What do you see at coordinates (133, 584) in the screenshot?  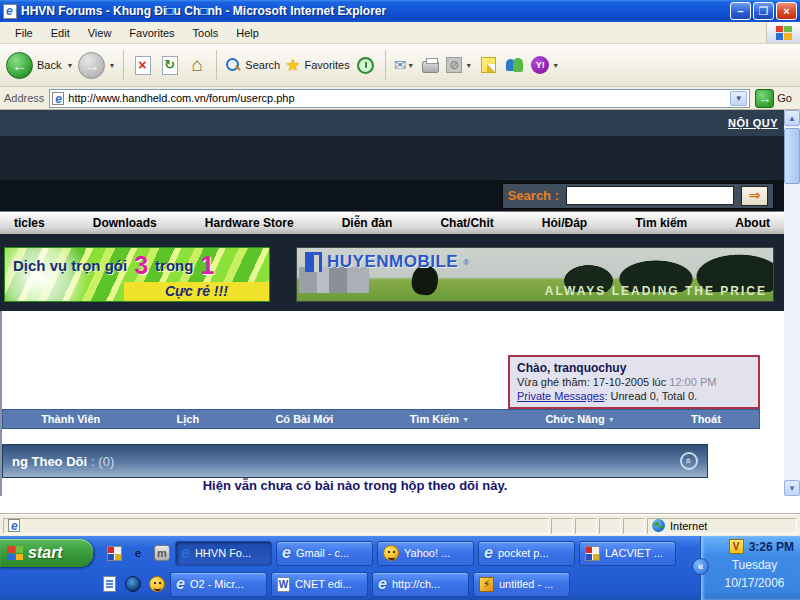 I see `player-quicklaunch-icon` at bounding box center [133, 584].